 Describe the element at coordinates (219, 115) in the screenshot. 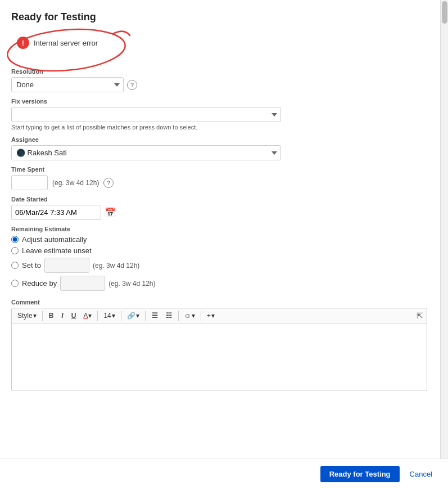

I see `fix-versions-wrapper` at that location.